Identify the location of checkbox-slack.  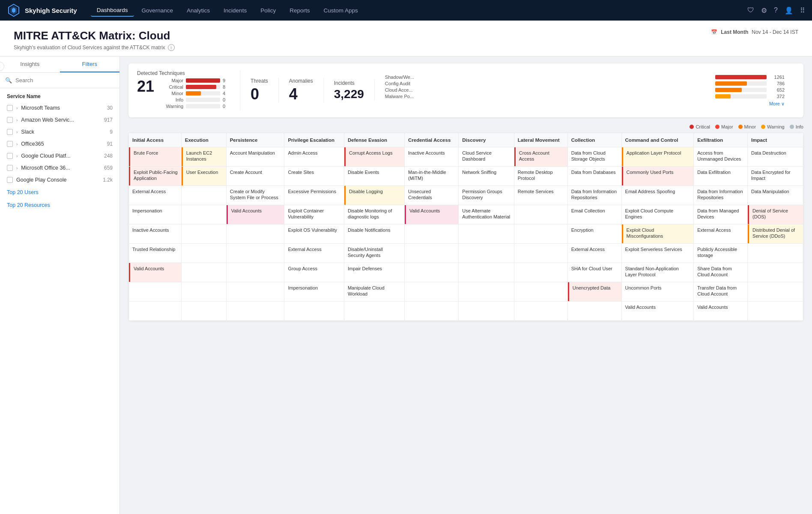
(10, 132).